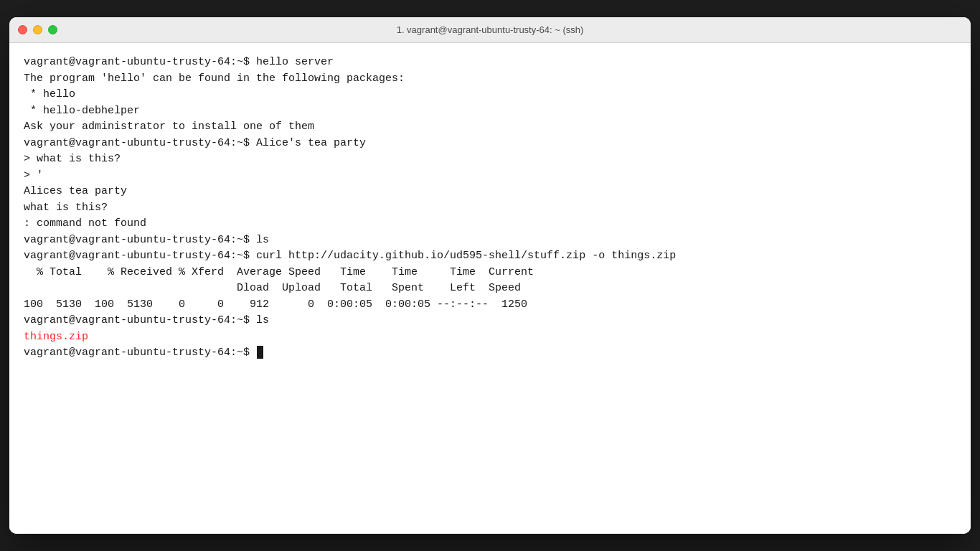 This screenshot has height=551, width=980. Describe the element at coordinates (23, 30) in the screenshot. I see `close-button` at that location.